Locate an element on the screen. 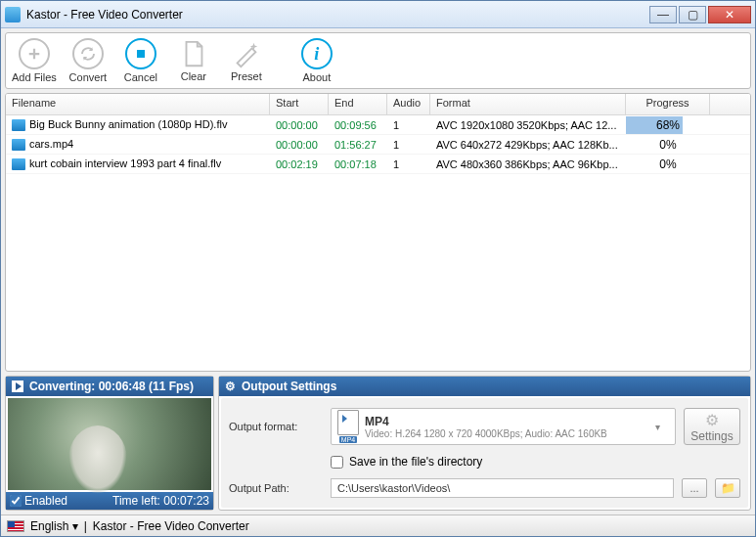 The image size is (756, 537). statusbar-app-name: Kastor - Free Video Converter is located at coordinates (171, 526).